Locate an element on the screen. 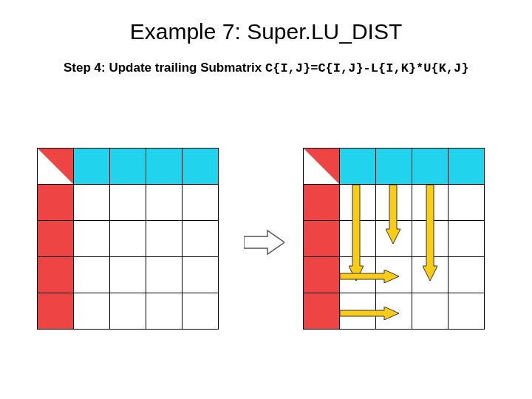  subtitle-text: Step 4: Update trailing Submatrix is located at coordinates (164, 68).